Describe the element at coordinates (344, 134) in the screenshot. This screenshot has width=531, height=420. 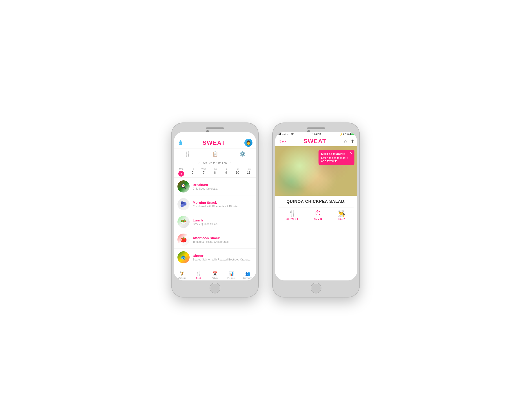
I see `bluetooth-icon: ✈` at that location.